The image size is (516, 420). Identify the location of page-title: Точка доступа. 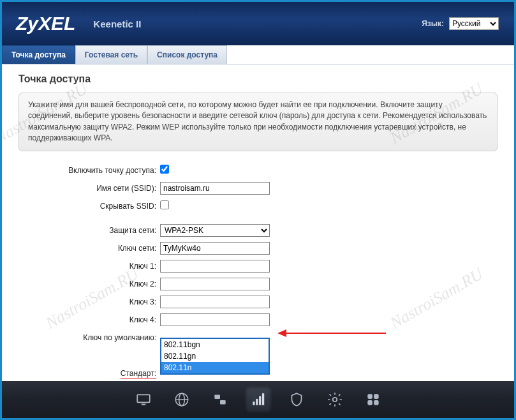
(258, 79).